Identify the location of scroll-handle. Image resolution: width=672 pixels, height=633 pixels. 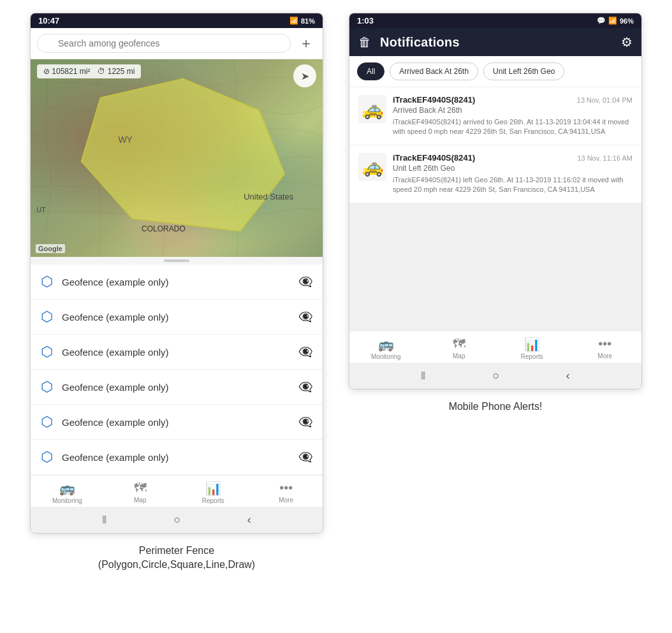
(177, 261).